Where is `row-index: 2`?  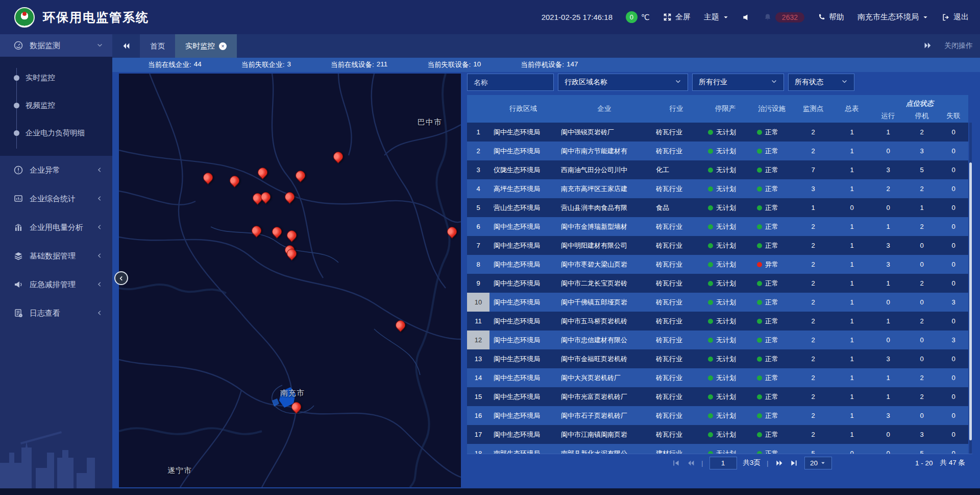
row-index: 2 is located at coordinates (478, 151).